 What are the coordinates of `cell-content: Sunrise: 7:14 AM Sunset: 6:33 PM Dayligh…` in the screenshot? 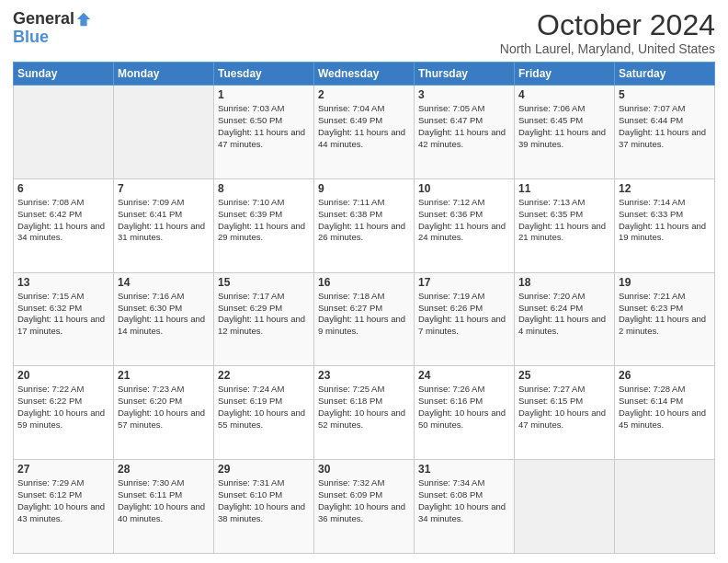 It's located at (665, 221).